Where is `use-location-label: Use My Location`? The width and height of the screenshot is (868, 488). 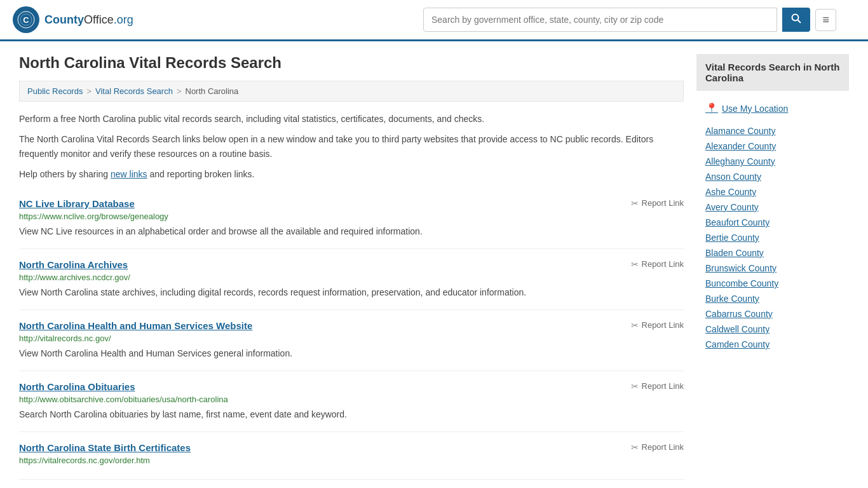
use-location-label: Use My Location is located at coordinates (755, 109).